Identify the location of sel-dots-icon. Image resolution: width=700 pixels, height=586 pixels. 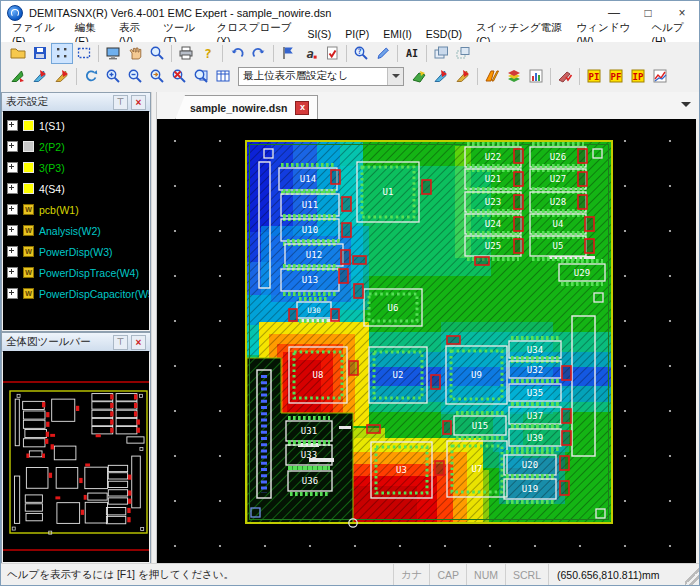
(62, 54).